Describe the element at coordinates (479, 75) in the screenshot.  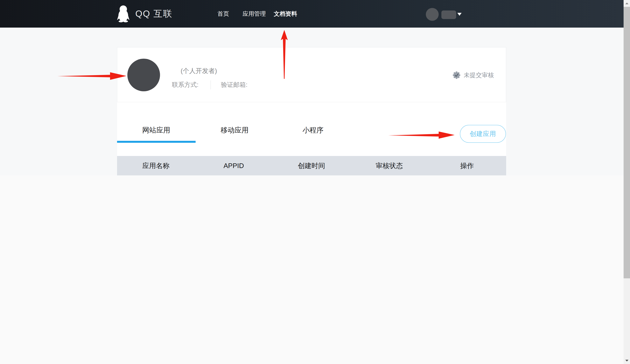
I see `review-status-text: 未提交审核` at that location.